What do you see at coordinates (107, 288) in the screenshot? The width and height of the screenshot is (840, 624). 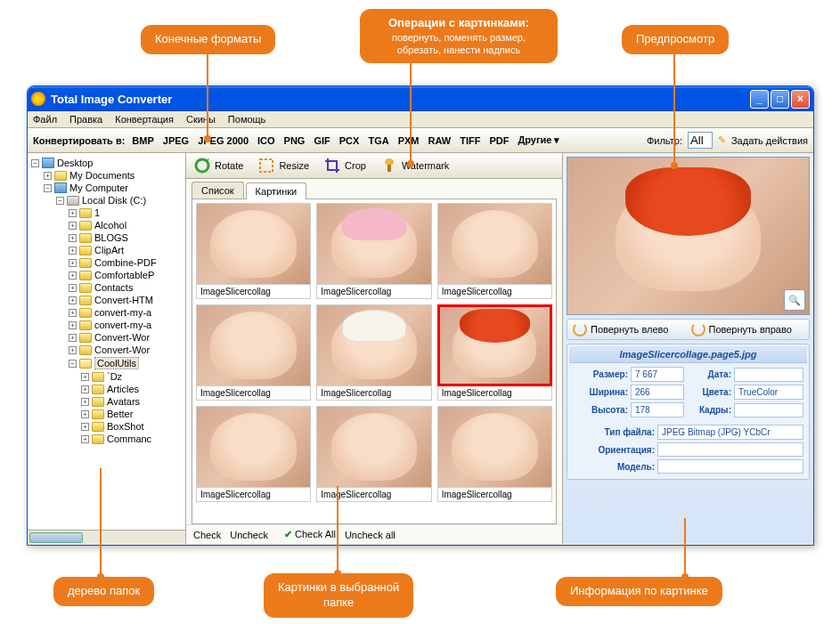 I see `tree-folder: +Contacts` at bounding box center [107, 288].